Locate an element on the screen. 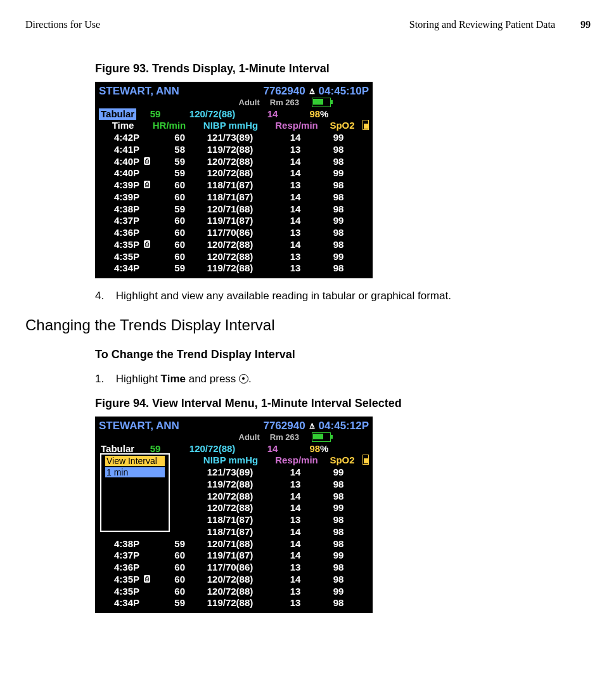 This screenshot has width=616, height=698. table-row: 4:41P58119/72(88)1398 is located at coordinates (234, 150).